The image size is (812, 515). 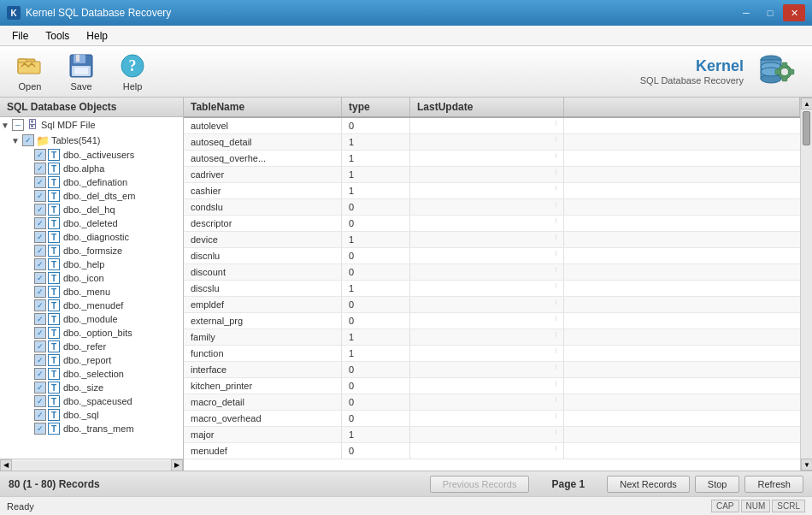 I want to click on save-button: Save, so click(x=81, y=72).